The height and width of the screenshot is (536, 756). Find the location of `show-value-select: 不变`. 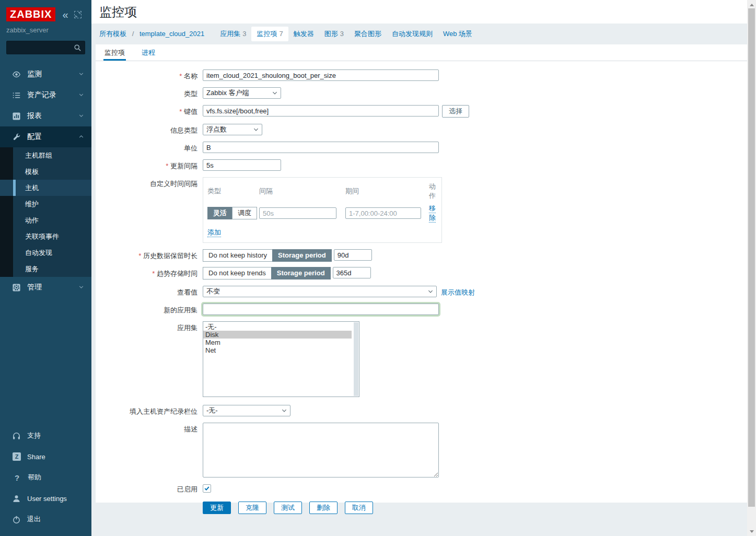

show-value-select: 不变 is located at coordinates (320, 292).